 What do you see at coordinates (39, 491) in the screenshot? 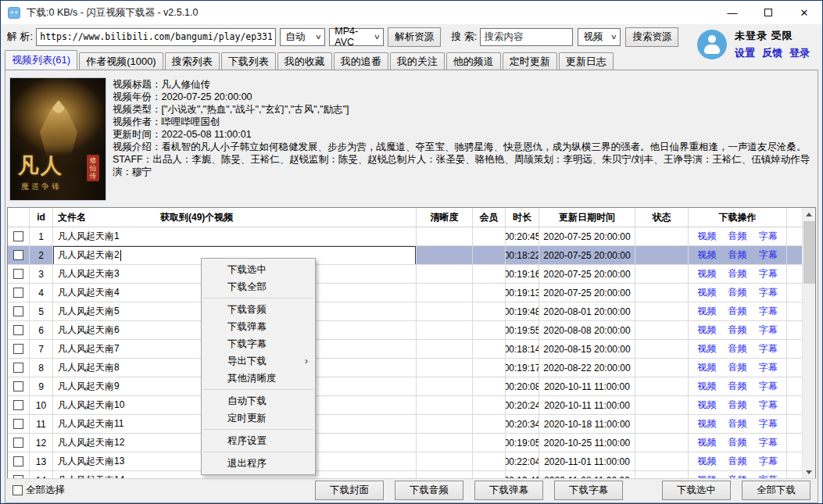
I see `select-all: 全部选择` at bounding box center [39, 491].